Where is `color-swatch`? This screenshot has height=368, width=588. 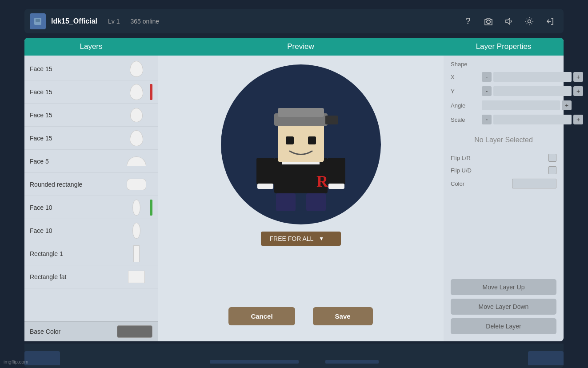
color-swatch is located at coordinates (534, 184).